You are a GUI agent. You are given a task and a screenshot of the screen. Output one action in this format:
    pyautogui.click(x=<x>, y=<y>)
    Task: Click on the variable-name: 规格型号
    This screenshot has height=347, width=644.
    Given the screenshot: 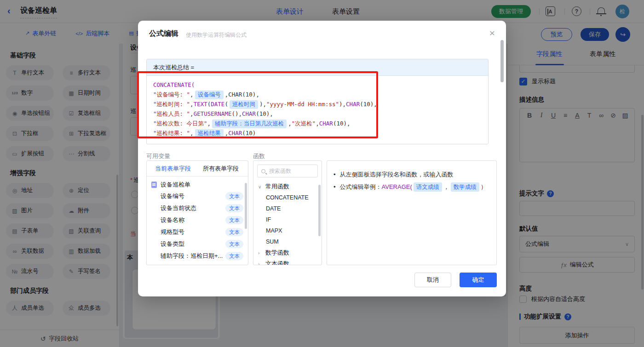 What is the action you would take?
    pyautogui.click(x=172, y=232)
    